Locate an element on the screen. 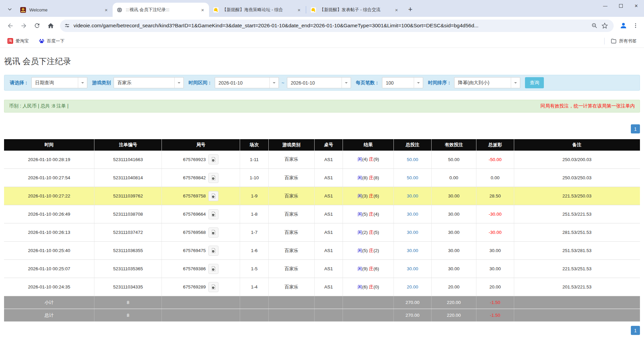 Image resolution: width=644 pixels, height=339 pixels. browser-tab-forum-2: 【新提醒】发表帖子 - 综合交流 × is located at coordinates (355, 10).